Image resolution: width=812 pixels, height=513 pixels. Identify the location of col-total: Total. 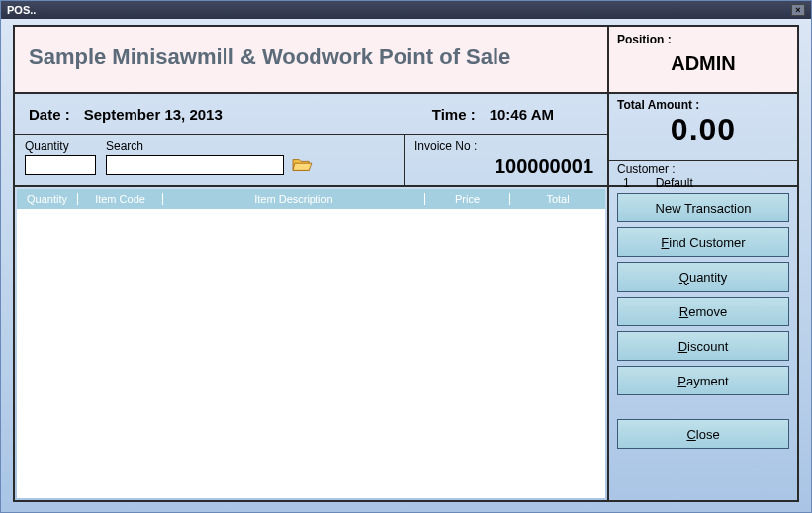
(558, 199).